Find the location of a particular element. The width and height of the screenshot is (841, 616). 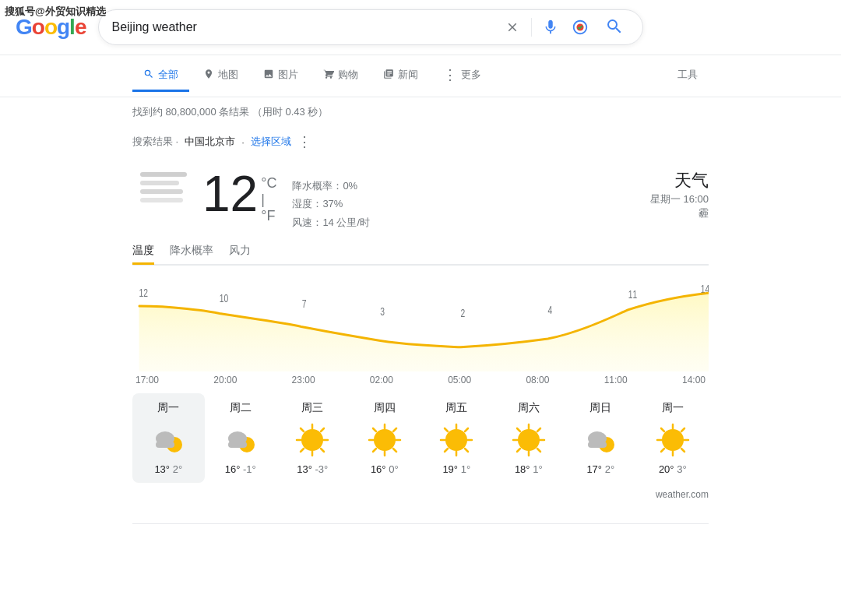

search-input is located at coordinates (302, 27).